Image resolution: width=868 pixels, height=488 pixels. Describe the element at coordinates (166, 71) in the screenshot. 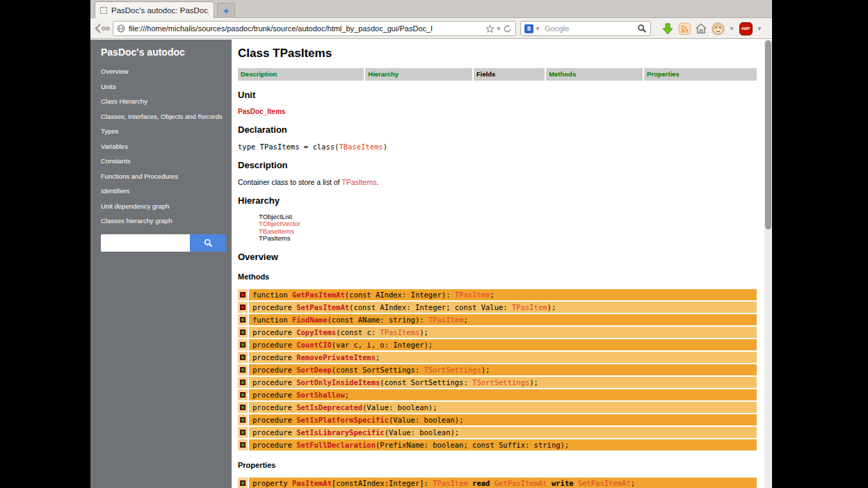

I see `sidebar-item-overview: Overview` at that location.